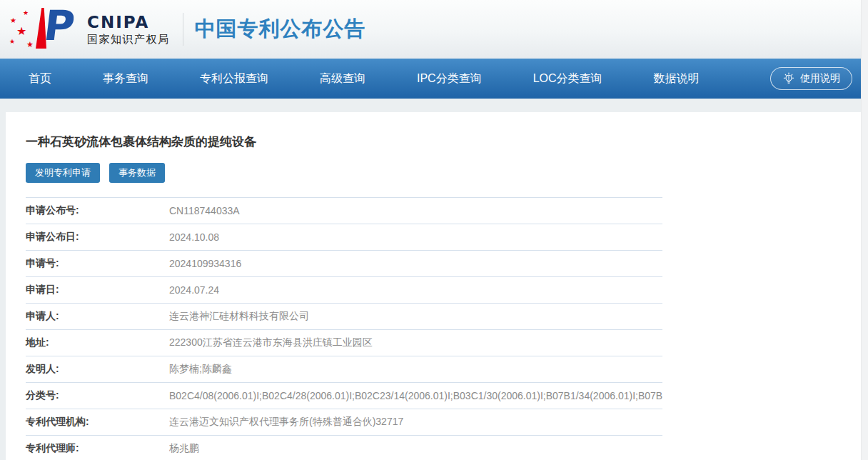 This screenshot has width=868, height=460. What do you see at coordinates (450, 79) in the screenshot?
I see `nav-item-ipc-query: IPC分类查询` at bounding box center [450, 79].